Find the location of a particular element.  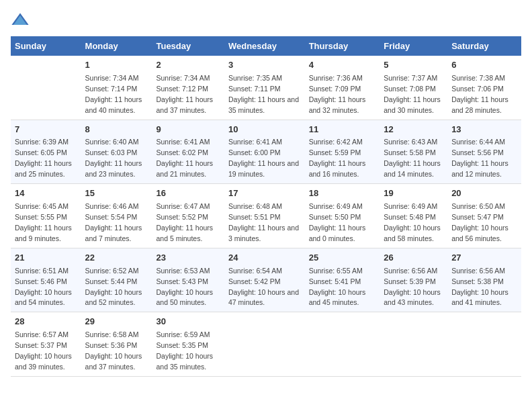

day-number: 28 is located at coordinates (46, 322).